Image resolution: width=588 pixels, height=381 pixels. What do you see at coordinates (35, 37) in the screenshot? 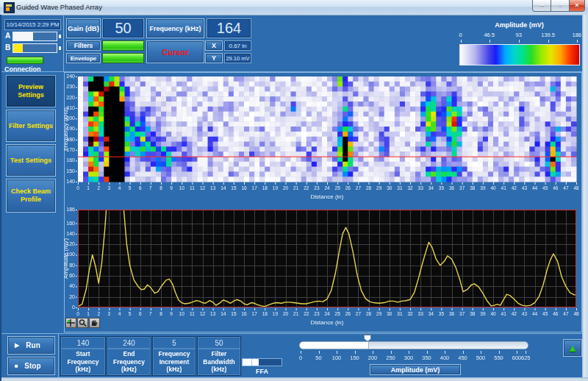
I see `channel-a-bar` at bounding box center [35, 37].